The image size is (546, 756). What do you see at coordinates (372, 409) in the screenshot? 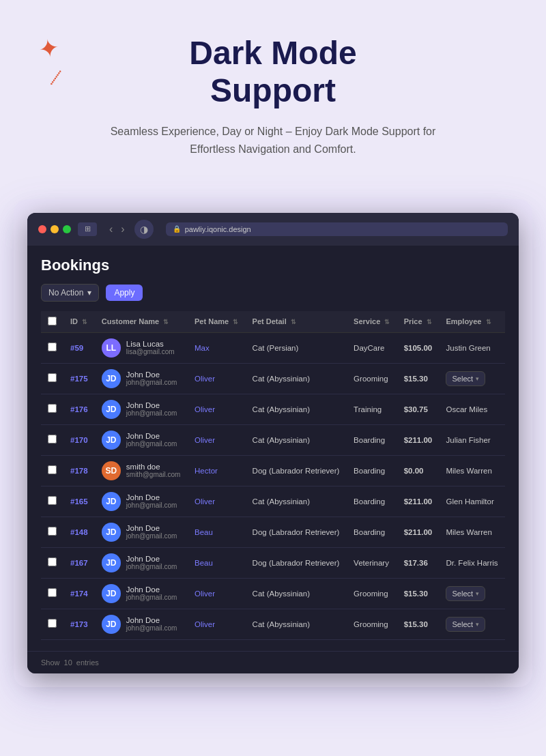
I see `cell-service: Training` at bounding box center [372, 409].